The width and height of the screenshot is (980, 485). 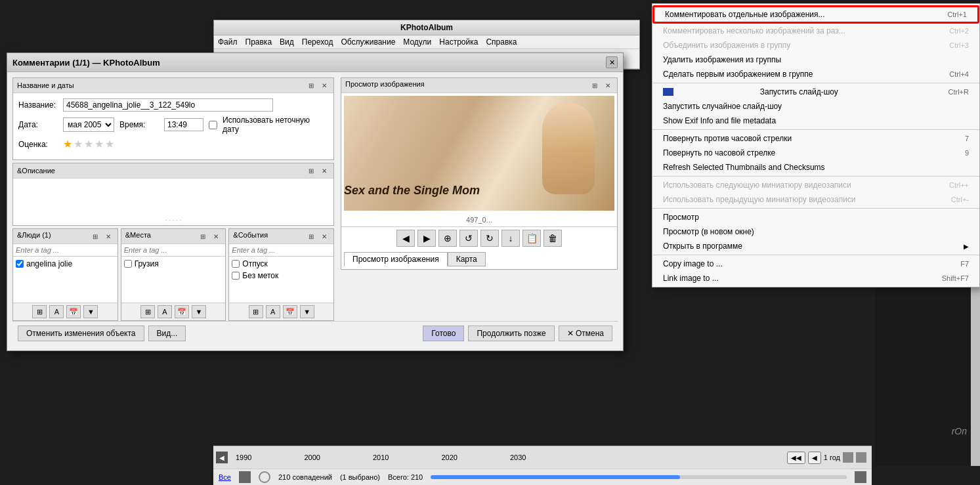 I want to click on ctx-item-refresh-thumbs: Refresh Selected Thumbnails and Checksum…, so click(x=816, y=167).